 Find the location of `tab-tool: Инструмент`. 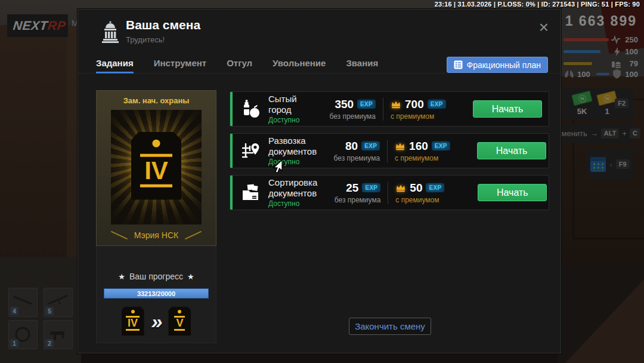

tab-tool: Инструмент is located at coordinates (180, 63).